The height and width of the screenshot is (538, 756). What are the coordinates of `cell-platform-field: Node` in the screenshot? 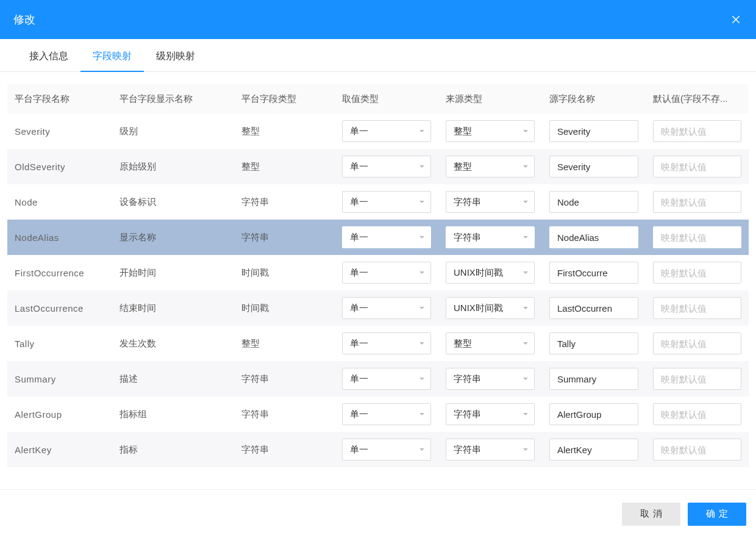 It's located at (60, 203).